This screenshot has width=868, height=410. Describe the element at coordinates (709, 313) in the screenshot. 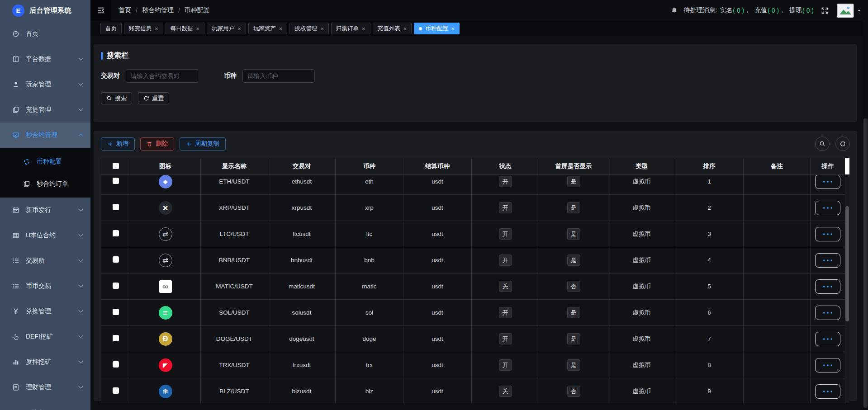

I see `sort-cell: 6` at that location.